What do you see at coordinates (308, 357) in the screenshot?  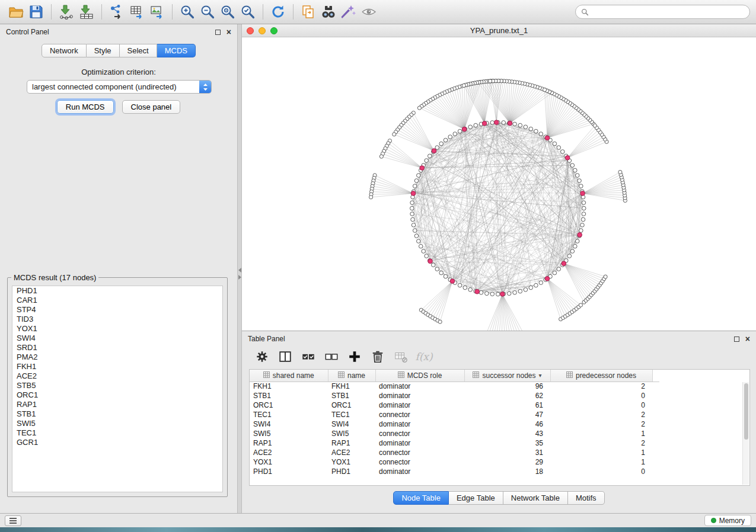 I see `select-all-button` at bounding box center [308, 357].